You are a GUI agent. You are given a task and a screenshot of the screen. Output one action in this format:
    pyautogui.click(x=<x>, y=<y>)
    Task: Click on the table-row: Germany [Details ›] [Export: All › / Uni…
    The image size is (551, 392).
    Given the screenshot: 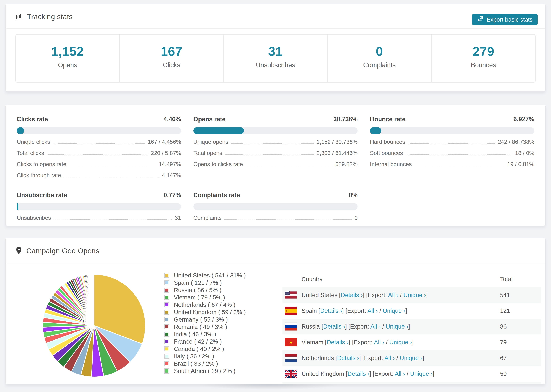 What is the action you would take?
    pyautogui.click(x=412, y=383)
    